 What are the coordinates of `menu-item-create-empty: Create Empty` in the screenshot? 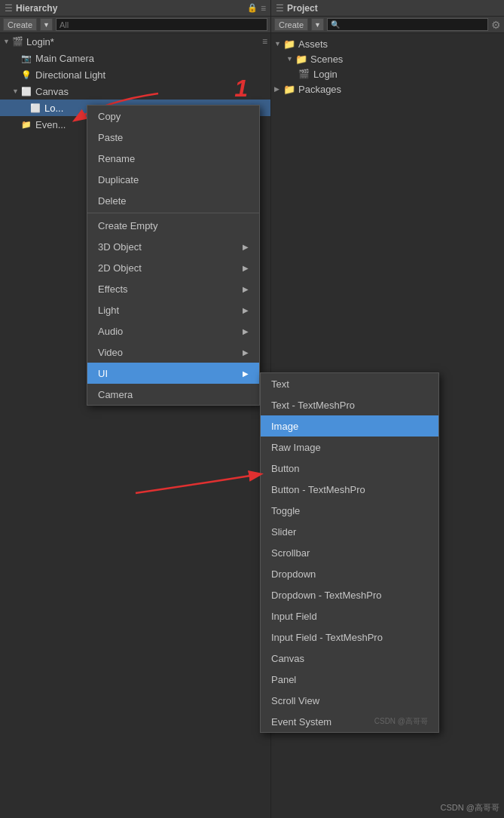 It's located at (173, 225).